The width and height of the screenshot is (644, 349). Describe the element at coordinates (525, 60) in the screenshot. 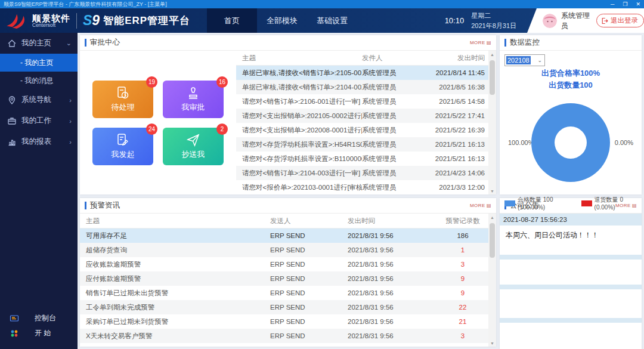

I see `period-select: 202108 ⌄` at that location.